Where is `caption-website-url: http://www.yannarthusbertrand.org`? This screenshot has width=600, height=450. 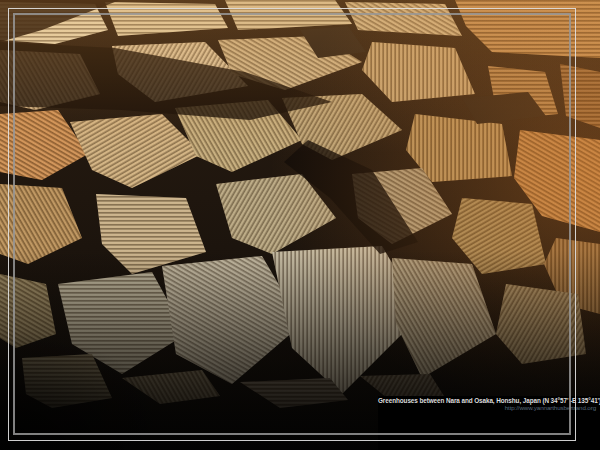
caption-website-url: http://www.yannarthusbertrand.org is located at coordinates (489, 408).